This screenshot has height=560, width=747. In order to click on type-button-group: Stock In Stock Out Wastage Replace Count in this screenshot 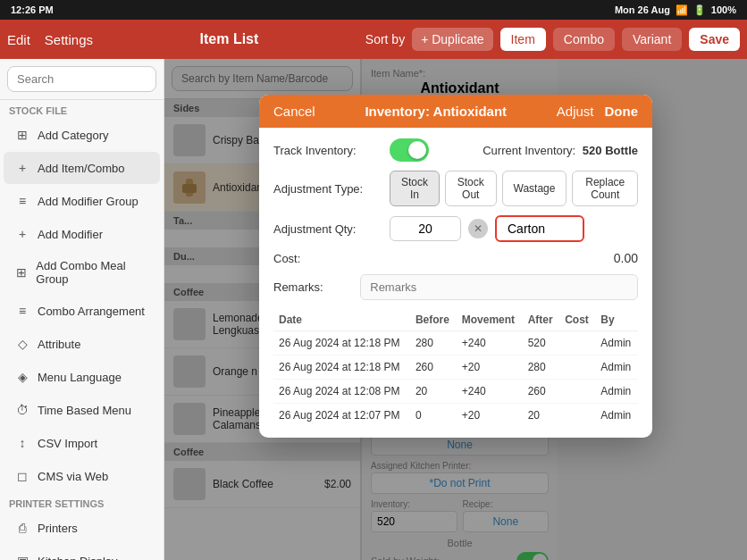, I will do `click(514, 188)`.